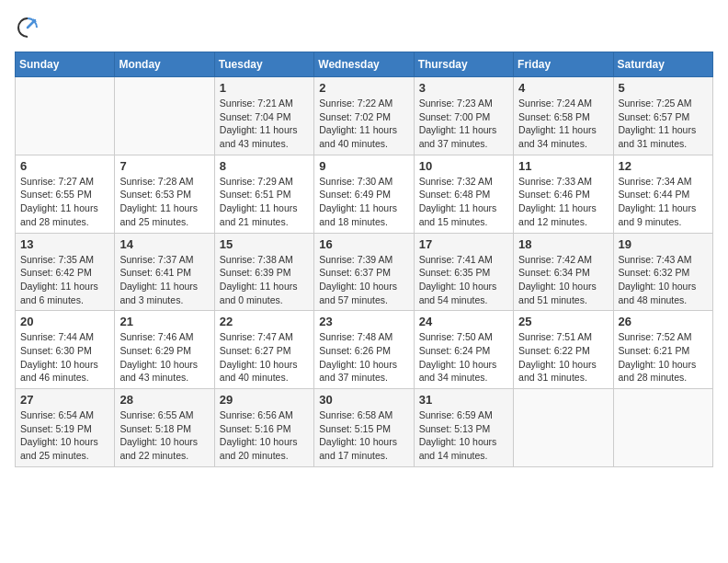 This screenshot has width=728, height=563. I want to click on day-info: Sunrise: 7:34 AMSunset: 6:44 PMDaylight:…, so click(664, 202).